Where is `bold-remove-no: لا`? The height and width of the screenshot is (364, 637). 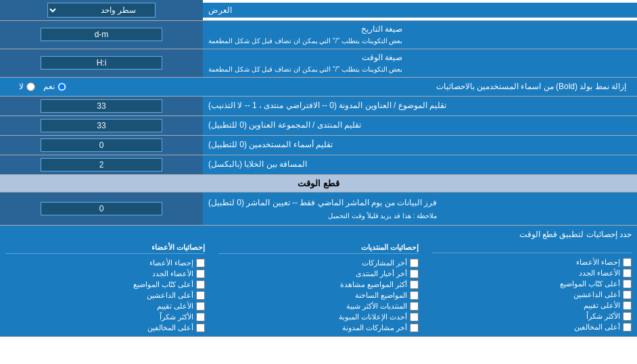 bold-remove-no: لا is located at coordinates (27, 86).